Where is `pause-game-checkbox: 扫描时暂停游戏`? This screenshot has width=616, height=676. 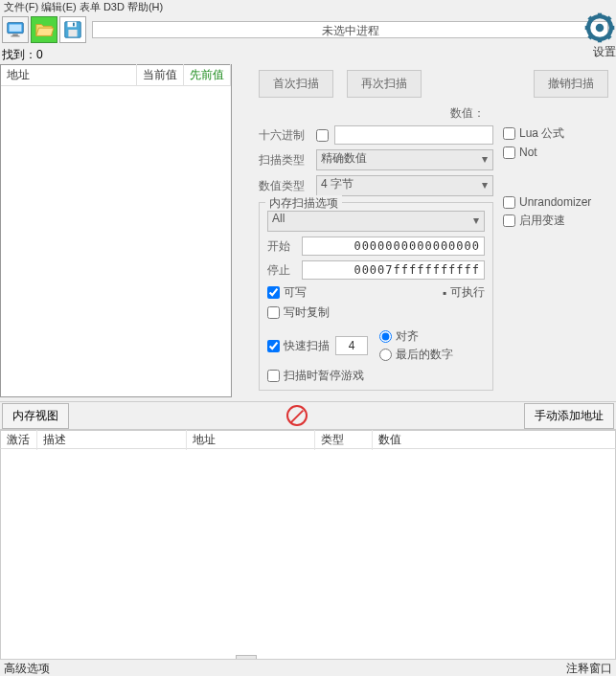 pause-game-checkbox: 扫描时暂停游戏 is located at coordinates (316, 375).